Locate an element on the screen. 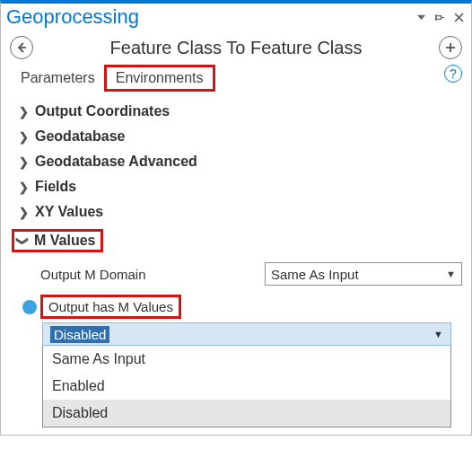  section-geodatabase: ❯ Geodatabase is located at coordinates (240, 137).